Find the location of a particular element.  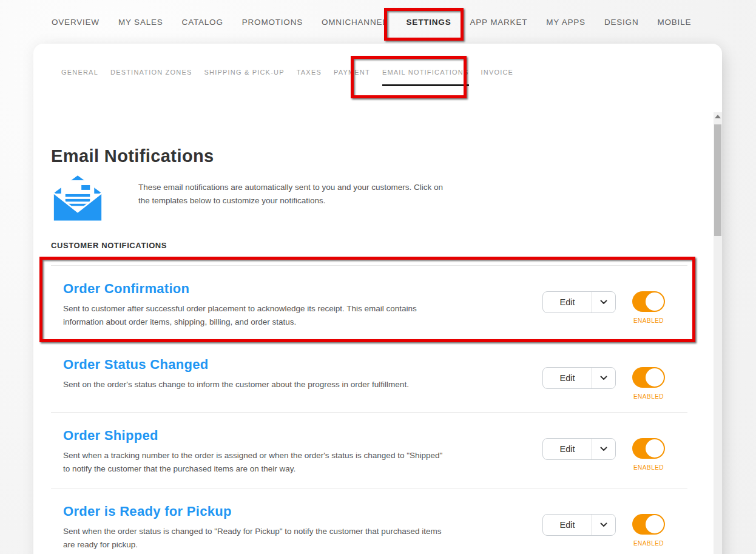

top-nav: OVERVIEWMY SALESCATALOGPROMOTIONSOMNICHA… is located at coordinates (371, 22).